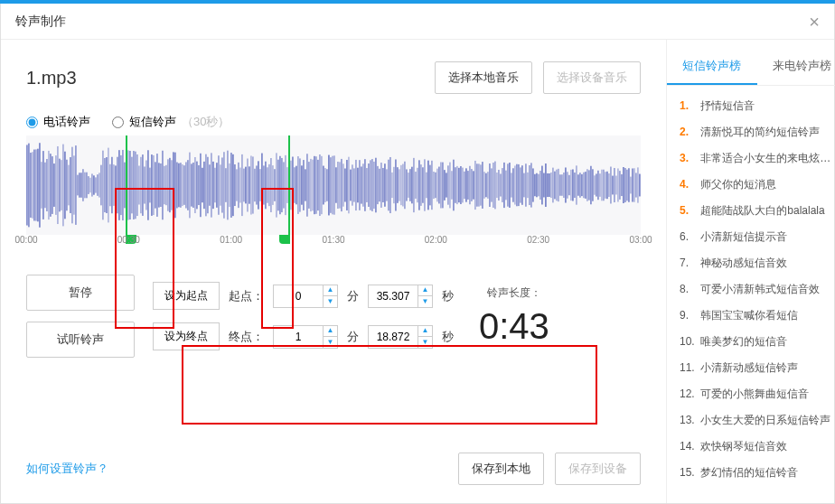 This screenshot has height=504, width=835. What do you see at coordinates (127, 185) in the screenshot?
I see `start-handle` at bounding box center [127, 185].